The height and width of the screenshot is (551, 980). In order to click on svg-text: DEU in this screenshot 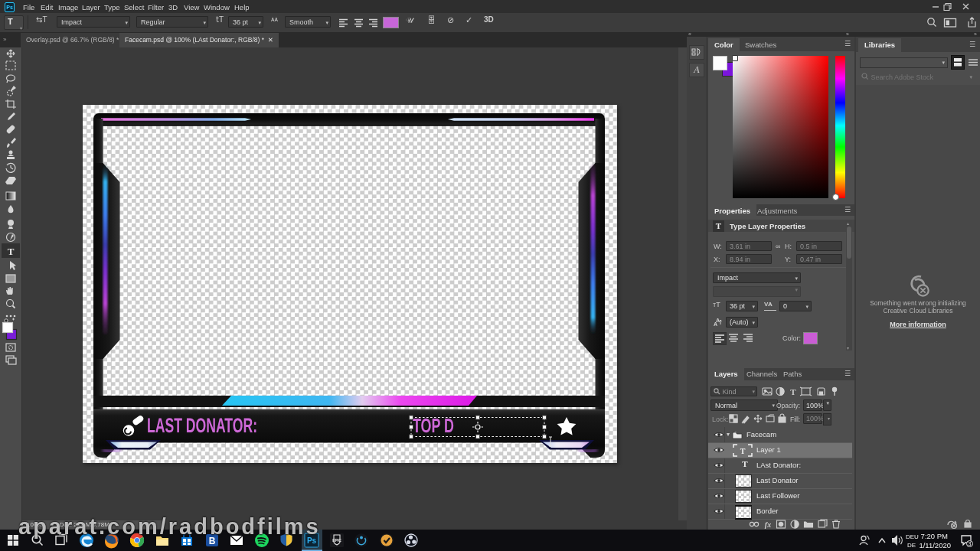, I will do `click(913, 537)`.